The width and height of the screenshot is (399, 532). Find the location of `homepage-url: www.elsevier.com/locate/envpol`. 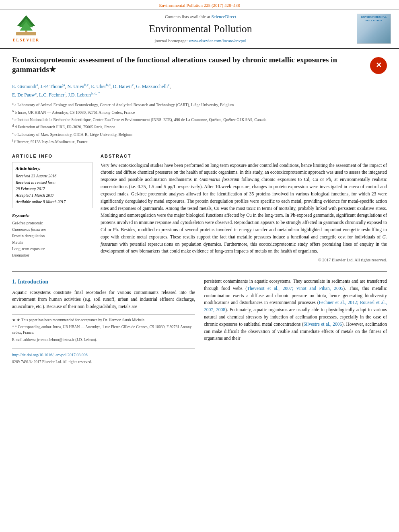

homepage-url: www.elsevier.com/locate/envpol is located at coordinates (217, 41).